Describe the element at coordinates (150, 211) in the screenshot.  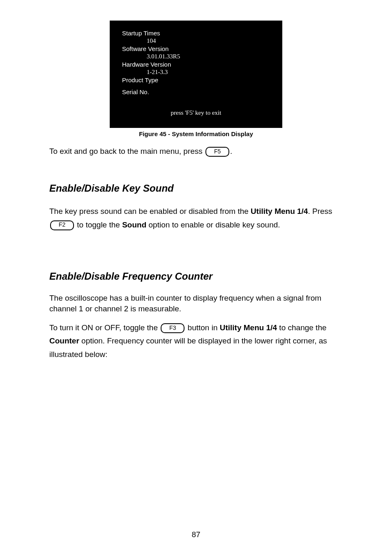
I see `ks-text-1: The key press sound can be enabled or di…` at that location.